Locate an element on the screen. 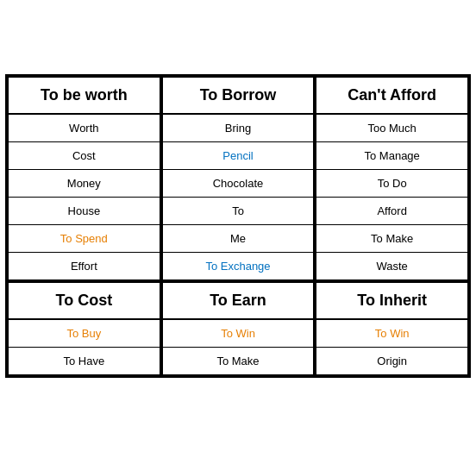 The width and height of the screenshot is (476, 452). card-cant-afford: Can't AffordToo MuchTo ManageTo DoAfford… is located at coordinates (391, 179).